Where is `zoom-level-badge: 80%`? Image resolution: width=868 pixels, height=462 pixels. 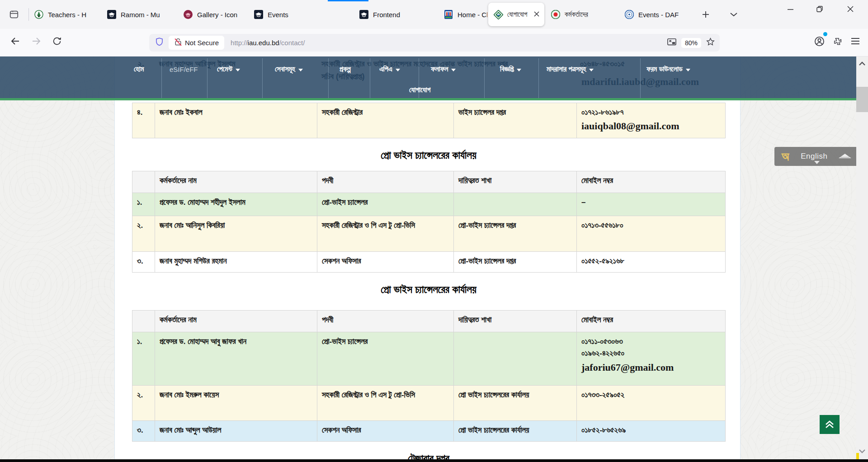 zoom-level-badge: 80% is located at coordinates (691, 43).